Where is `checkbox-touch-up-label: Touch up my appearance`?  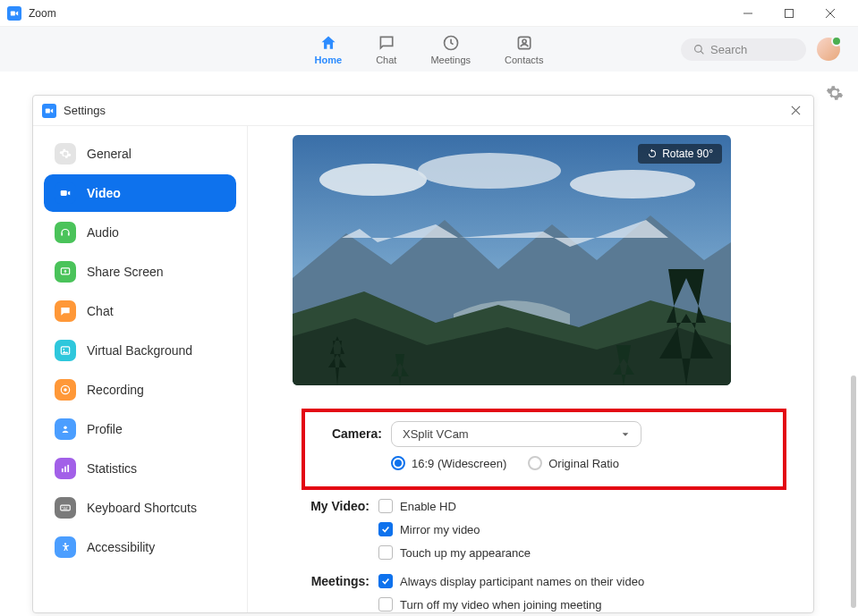 checkbox-touch-up-label: Touch up my appearance is located at coordinates (465, 553).